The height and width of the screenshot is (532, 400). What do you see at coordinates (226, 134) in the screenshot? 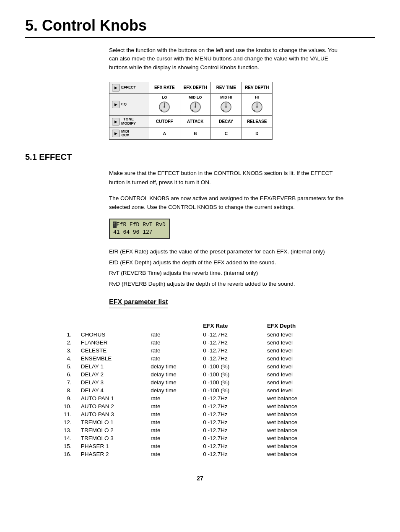
I see `diagram-cell-c: C` at bounding box center [226, 134].